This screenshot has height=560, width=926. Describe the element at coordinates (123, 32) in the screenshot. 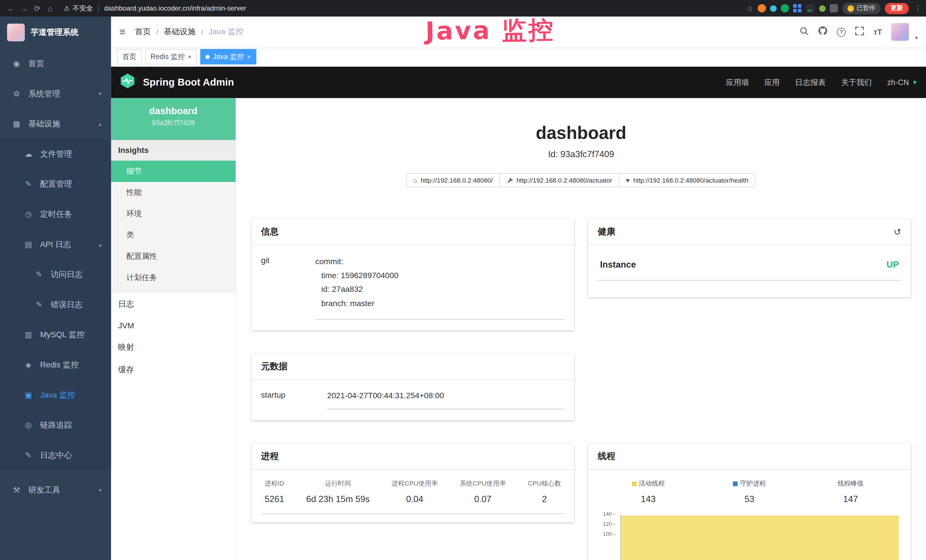

I see `hamburger-icon: ≡` at that location.